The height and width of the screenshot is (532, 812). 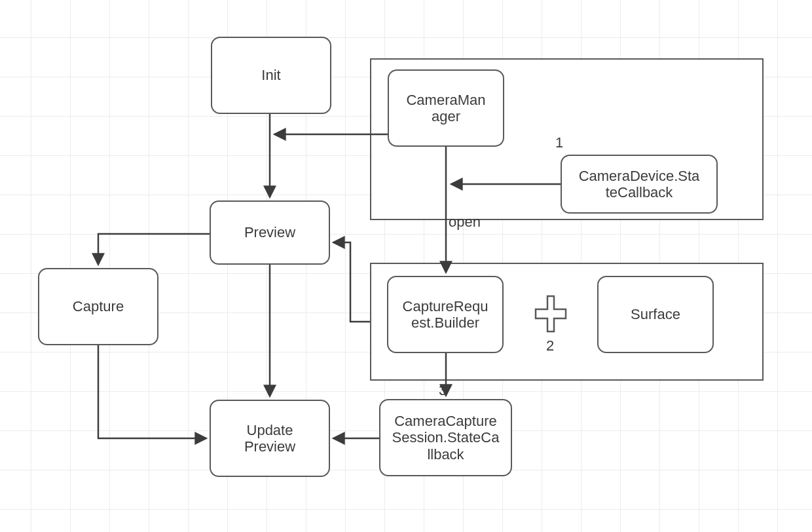 What do you see at coordinates (271, 75) in the screenshot?
I see `node-init-label: Init` at bounding box center [271, 75].